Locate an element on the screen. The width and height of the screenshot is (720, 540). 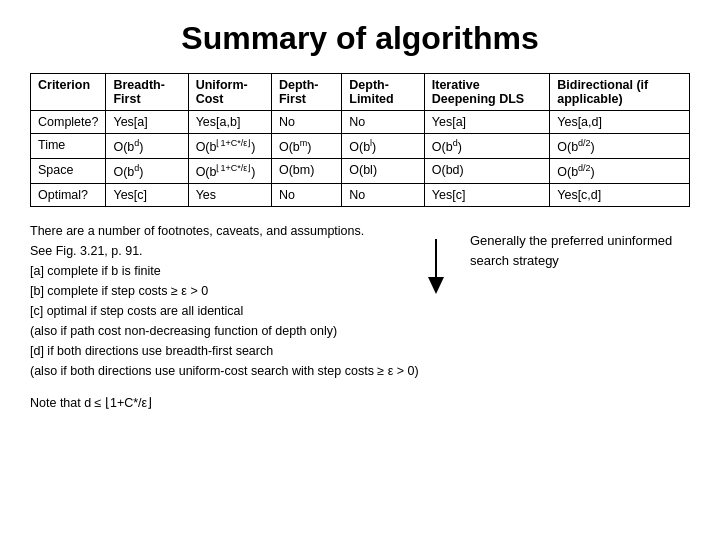
footnote-d: [d] if both directions use breadth-first… is located at coordinates (240, 351).